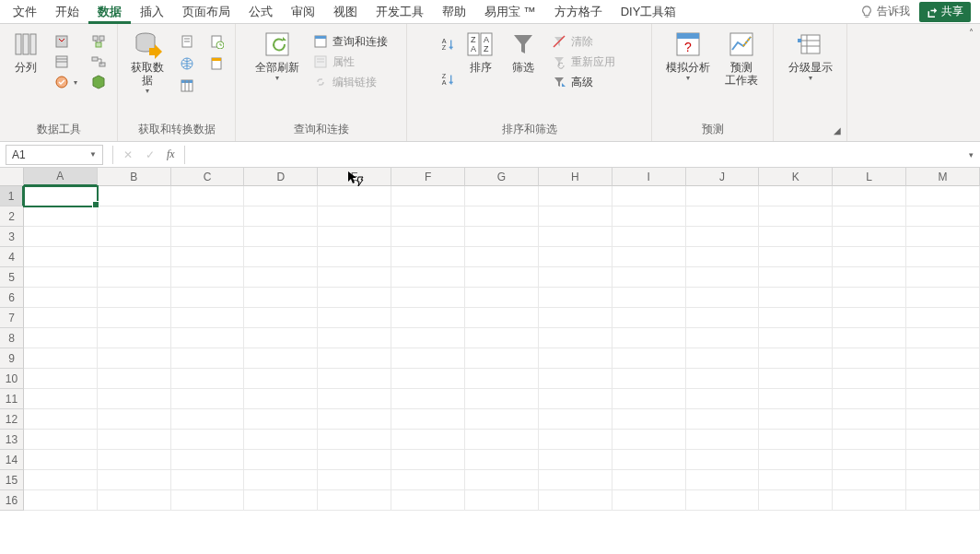 The height and width of the screenshot is (554, 980). What do you see at coordinates (187, 41) in the screenshot?
I see `from-text-csv-button` at bounding box center [187, 41].